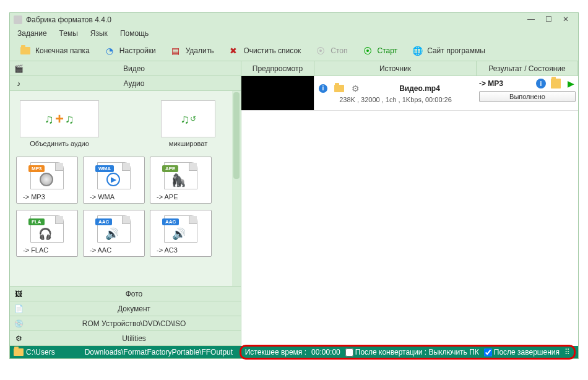  I want to click on elapsed-value: 00:00:00, so click(326, 352).